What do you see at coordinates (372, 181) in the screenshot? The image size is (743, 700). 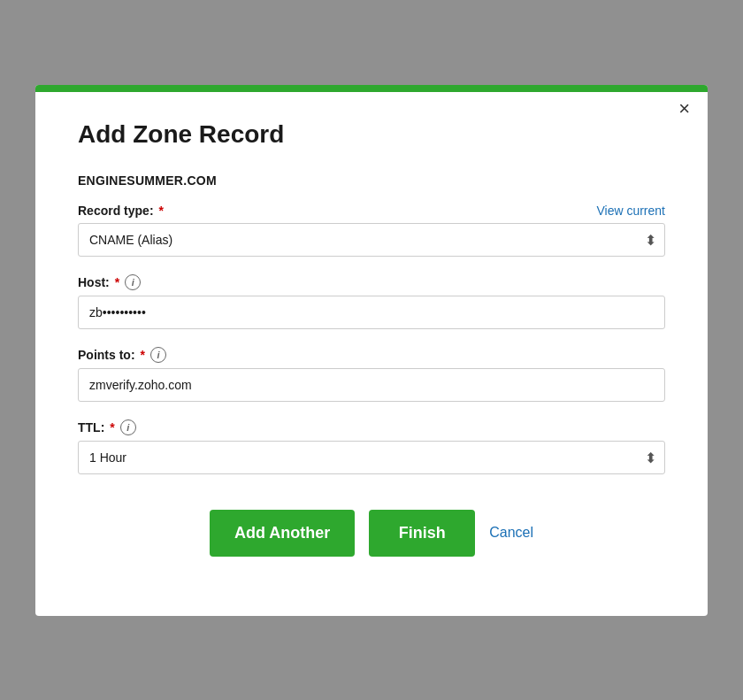 I see `domain-label: ENGINESUMMER.COM` at bounding box center [372, 181].